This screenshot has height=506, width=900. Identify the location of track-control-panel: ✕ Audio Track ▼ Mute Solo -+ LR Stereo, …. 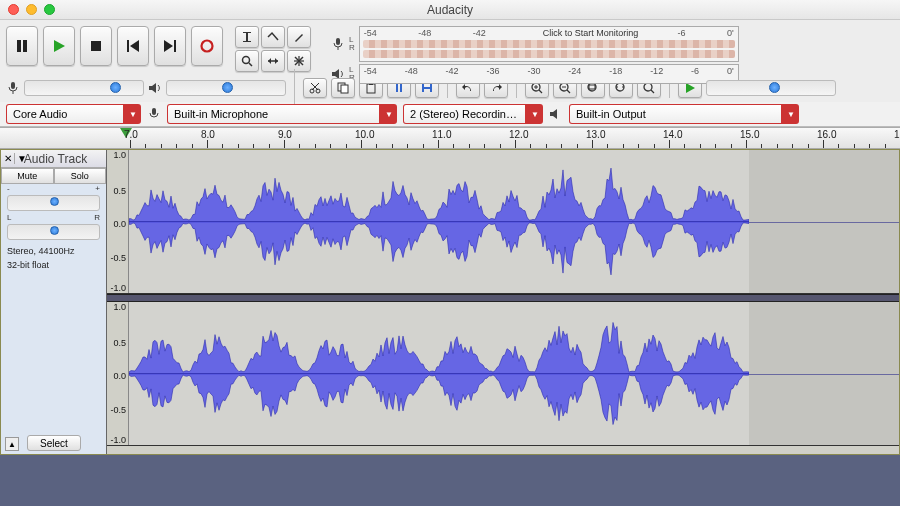
(54, 302).